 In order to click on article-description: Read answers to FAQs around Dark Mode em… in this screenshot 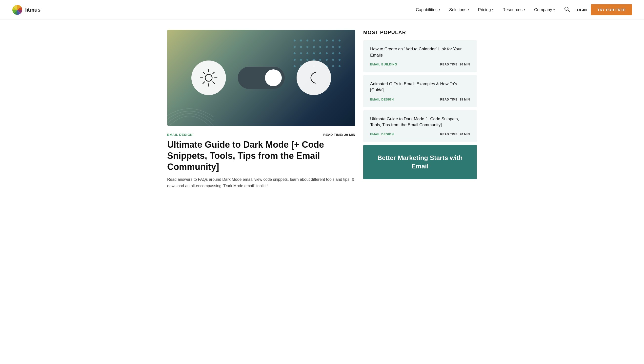, I will do `click(261, 182)`.